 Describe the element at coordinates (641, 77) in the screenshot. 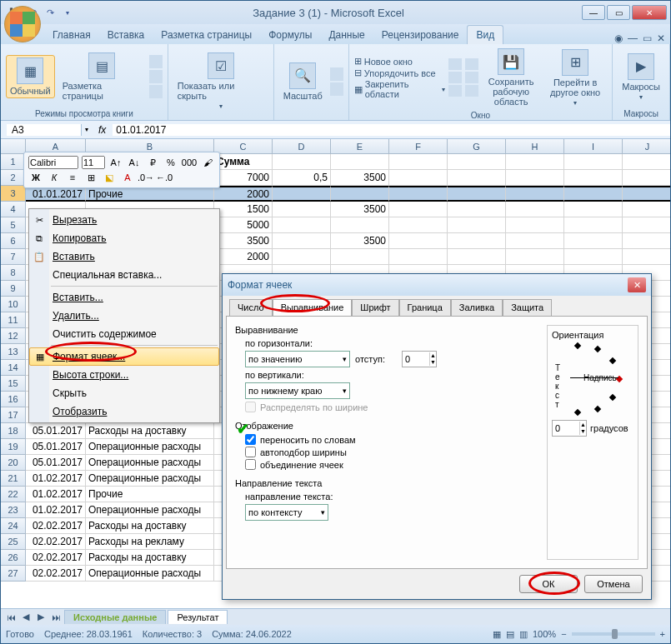

I see `macros-button: ▶Макросы▾` at that location.